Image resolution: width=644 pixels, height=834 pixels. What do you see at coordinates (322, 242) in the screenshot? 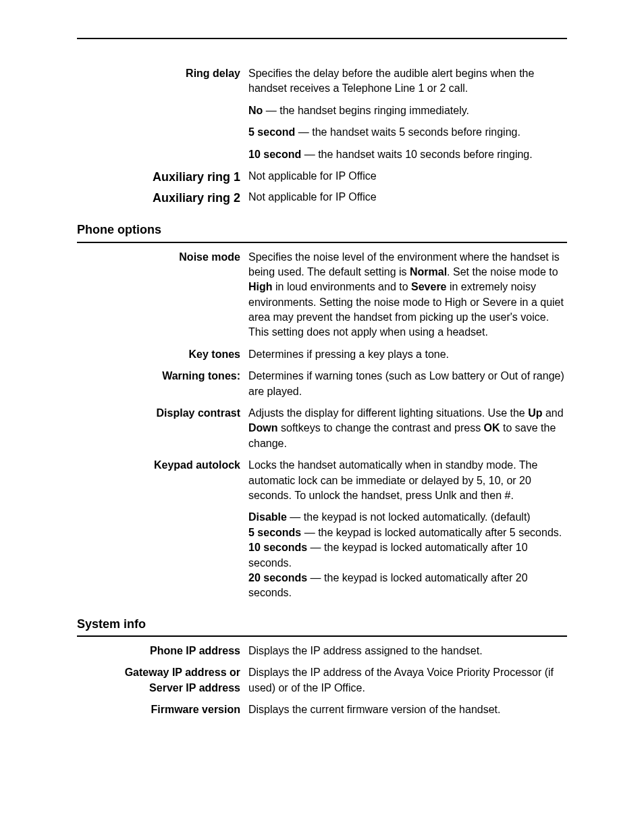
I see `rule-phone-options` at bounding box center [322, 242].